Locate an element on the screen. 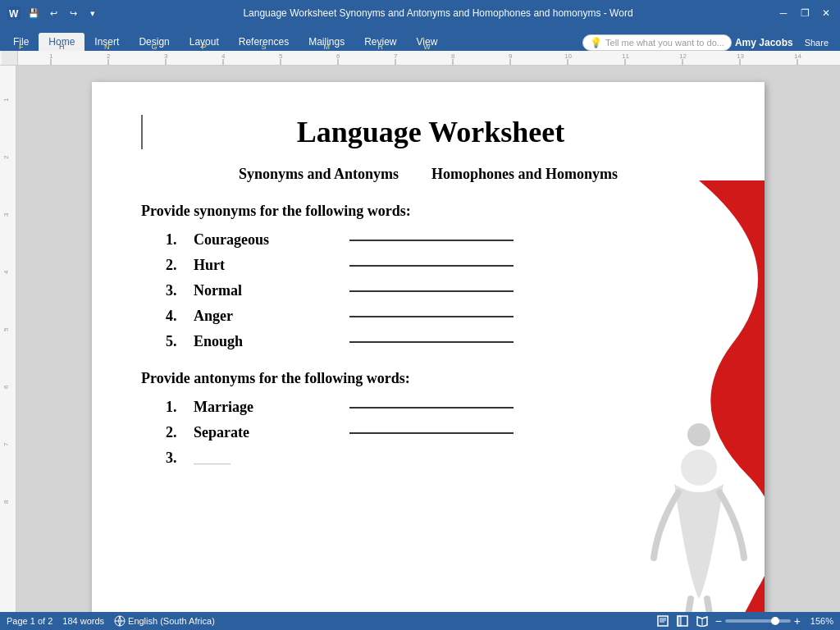 Image resolution: width=840 pixels, height=630 pixels. svg-text: 14 is located at coordinates (797, 56).